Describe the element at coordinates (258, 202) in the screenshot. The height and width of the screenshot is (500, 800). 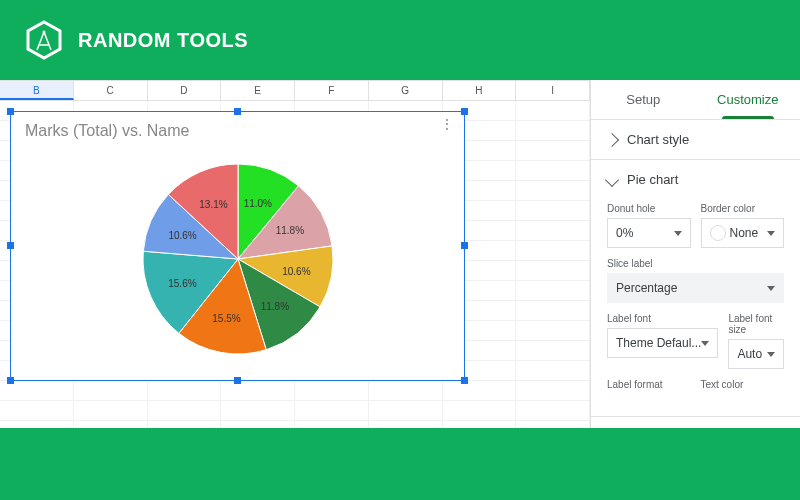
I see `slice-label: 11.0%` at that location.